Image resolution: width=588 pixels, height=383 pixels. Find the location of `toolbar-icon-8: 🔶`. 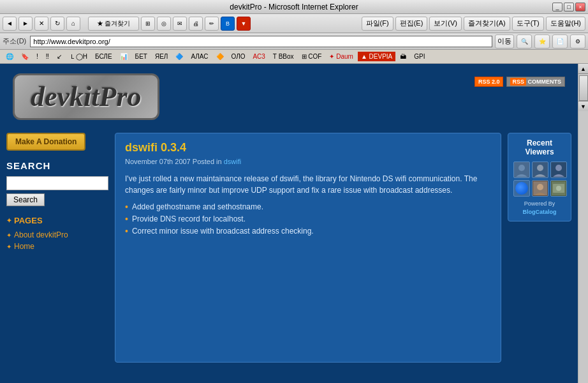

toolbar-icon-8: 🔶 is located at coordinates (220, 56).